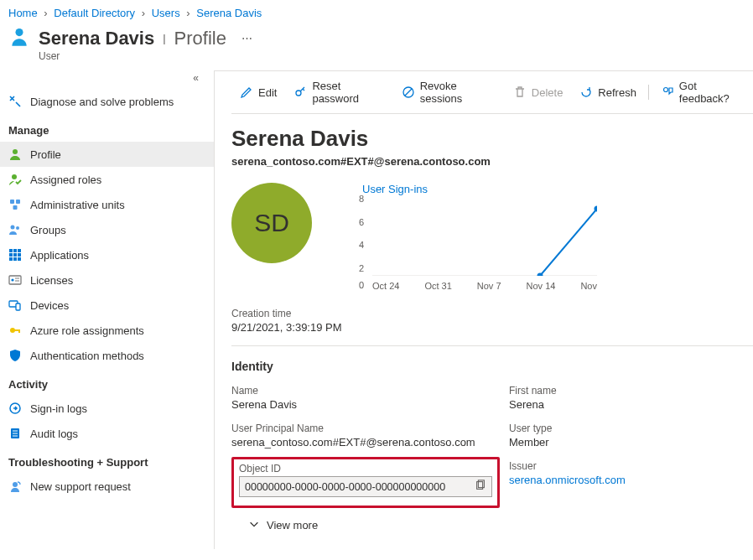 This screenshot has width=753, height=560. I want to click on shield-icon, so click(15, 355).